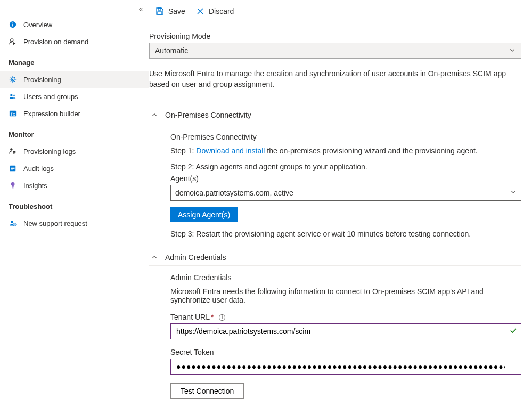 The width and height of the screenshot is (532, 415). What do you see at coordinates (171, 51) in the screenshot?
I see `provisioning-mode-value: Automatic` at bounding box center [171, 51].